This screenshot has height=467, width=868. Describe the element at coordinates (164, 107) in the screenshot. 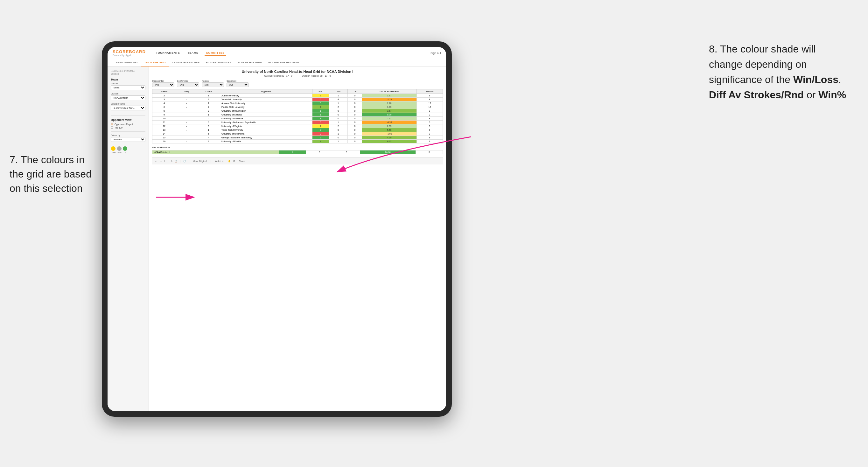

I see `cell-rank: 6` at that location.